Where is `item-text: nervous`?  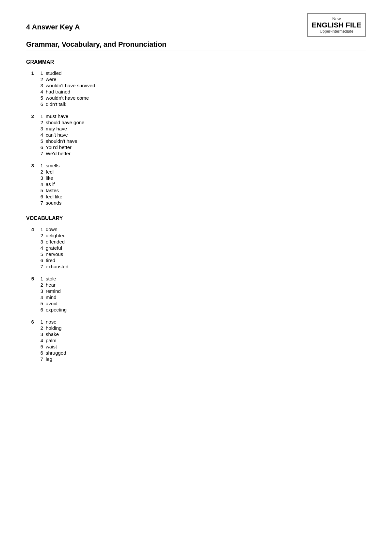
item-text: nervous is located at coordinates (54, 254).